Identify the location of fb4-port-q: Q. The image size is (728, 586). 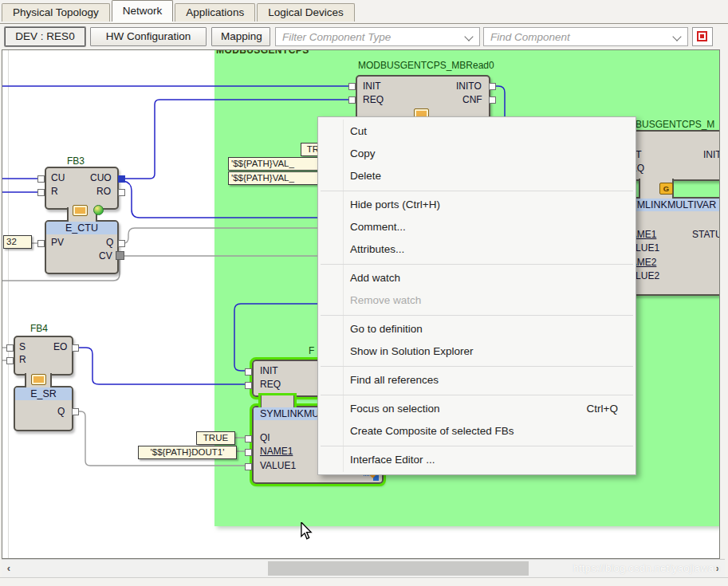
(61, 411).